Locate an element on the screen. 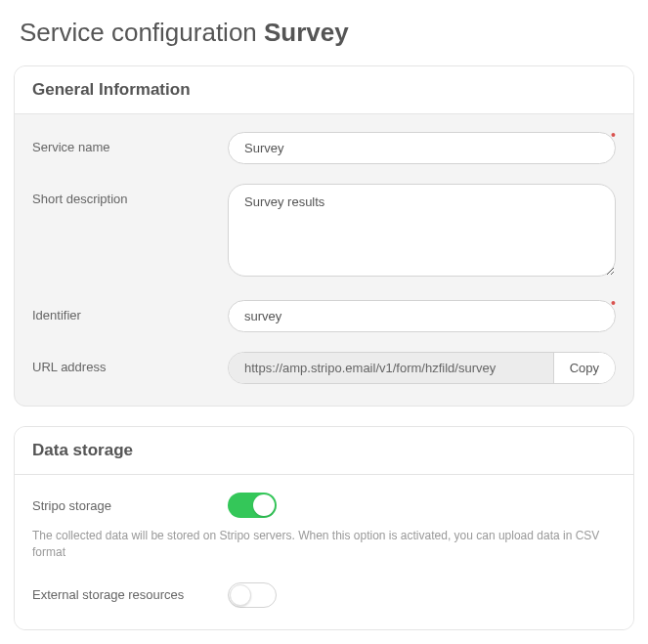 This screenshot has width=648, height=644. service-name-row: Service name • is located at coordinates (324, 149).